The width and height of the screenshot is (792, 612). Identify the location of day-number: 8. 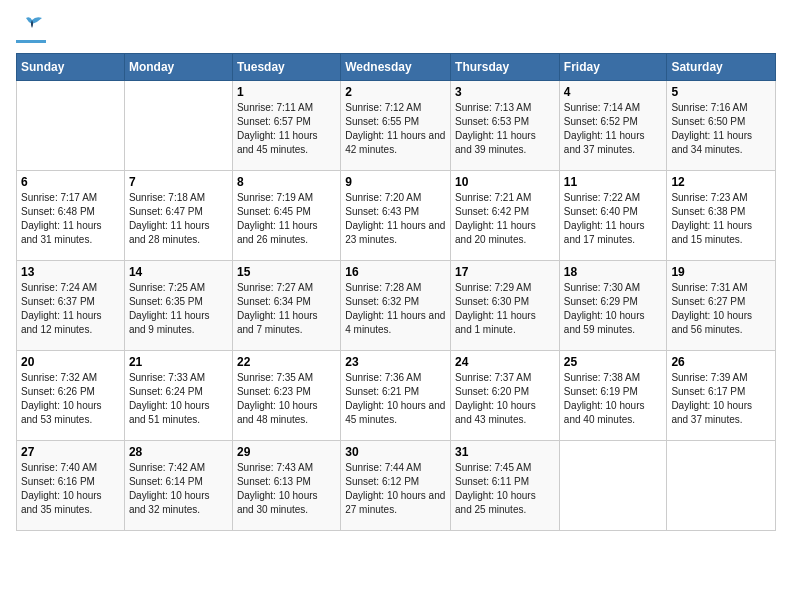
(286, 182).